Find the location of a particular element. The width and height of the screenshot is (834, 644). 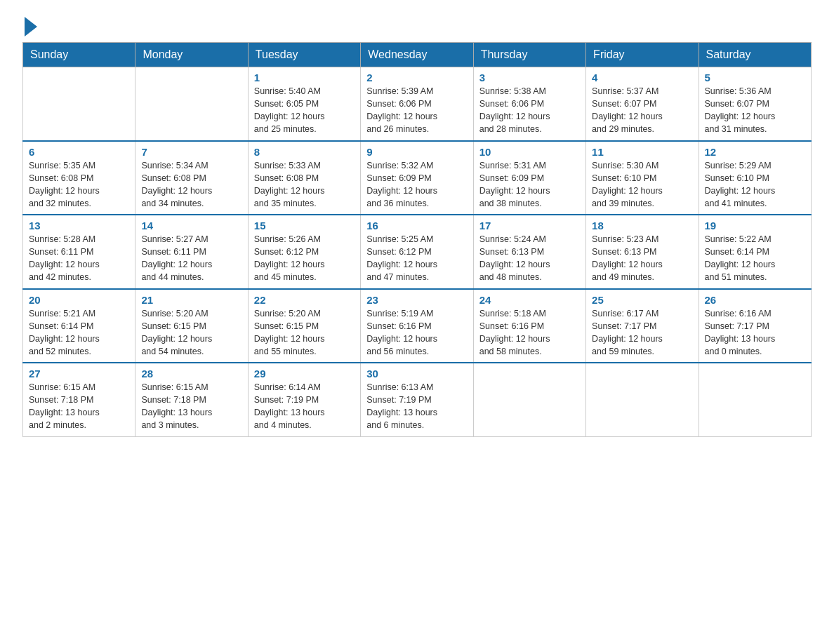

page-header is located at coordinates (417, 25).